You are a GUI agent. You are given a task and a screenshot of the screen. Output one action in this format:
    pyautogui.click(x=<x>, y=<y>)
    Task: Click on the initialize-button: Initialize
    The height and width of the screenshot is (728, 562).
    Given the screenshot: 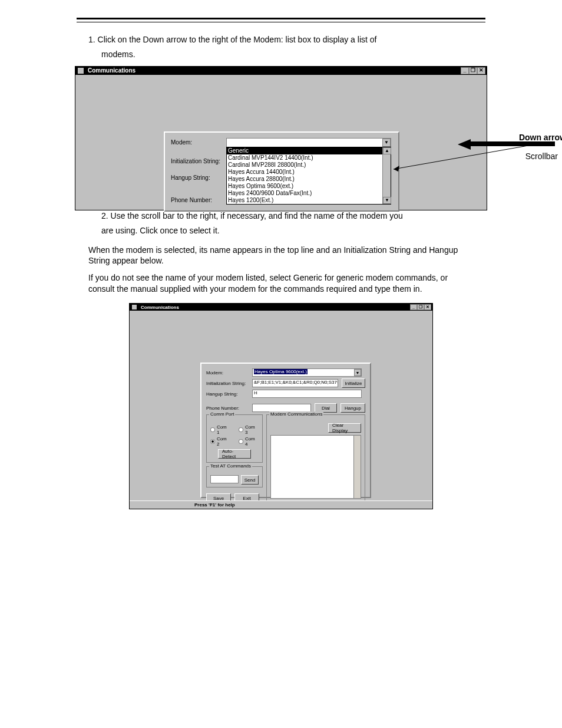 What is the action you would take?
    pyautogui.click(x=353, y=383)
    